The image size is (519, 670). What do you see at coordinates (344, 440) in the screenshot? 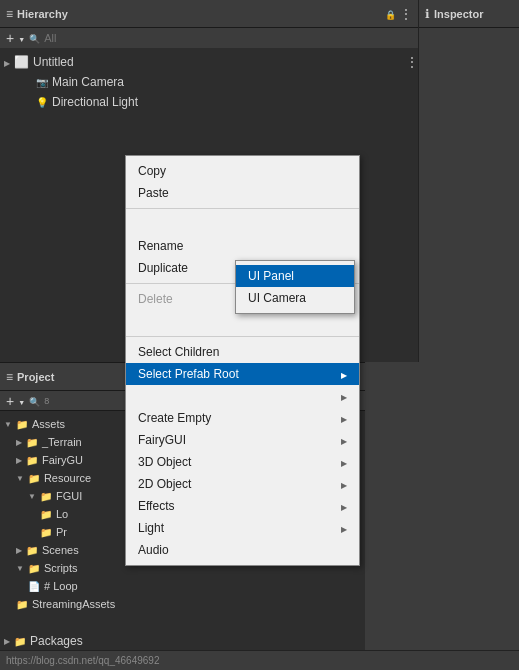
I see `effects-arrow-icon` at bounding box center [344, 440].